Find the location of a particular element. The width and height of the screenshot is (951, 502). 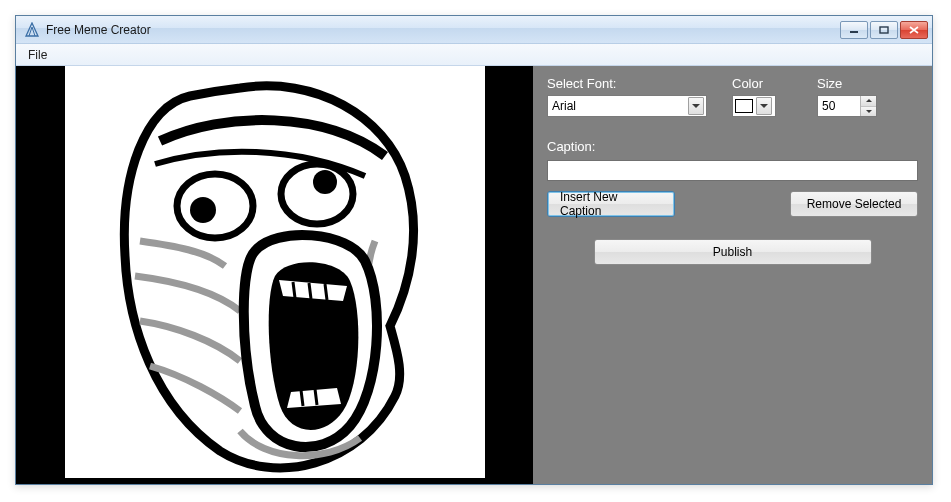

caption-input is located at coordinates (732, 170).